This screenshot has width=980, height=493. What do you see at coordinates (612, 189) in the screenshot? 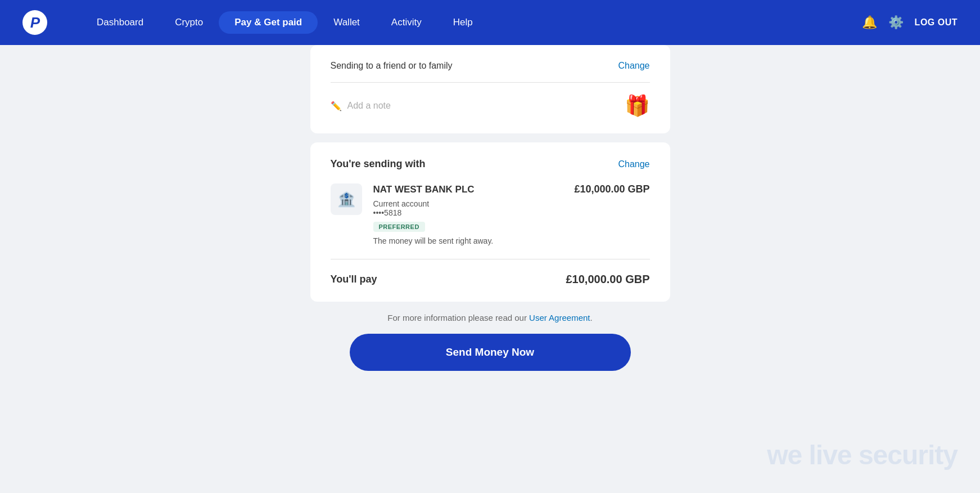
I see `bank-amount: £10,000.00 GBP` at bounding box center [612, 189].